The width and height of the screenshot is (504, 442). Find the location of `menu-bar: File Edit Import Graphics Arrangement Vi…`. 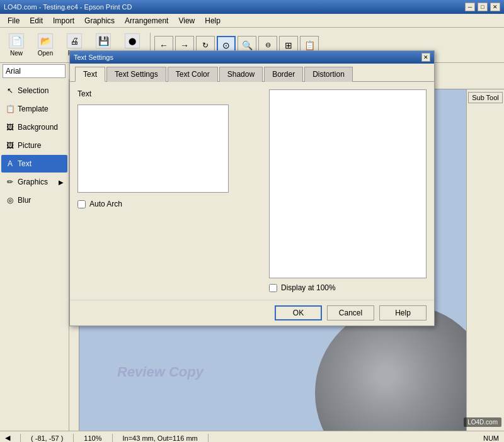

menu-bar: File Edit Import Graphics Arrangement Vi… is located at coordinates (252, 21).